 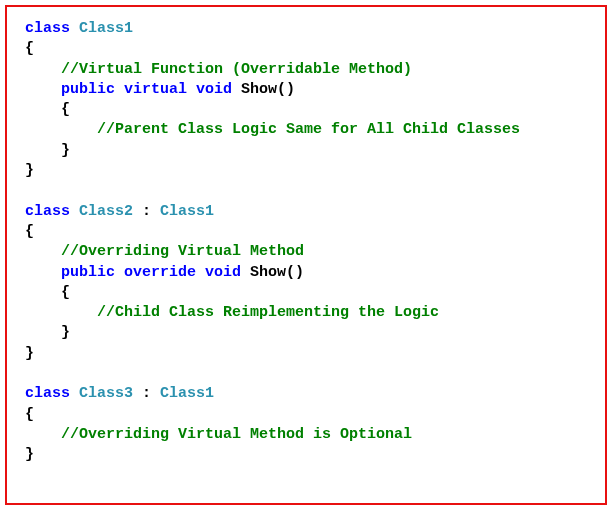 What do you see at coordinates (102, 28) in the screenshot?
I see `type-class1: Class1` at bounding box center [102, 28].